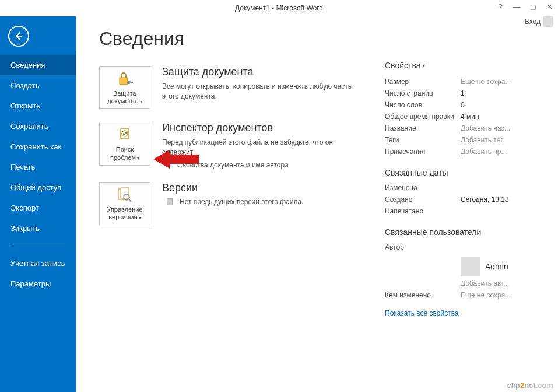 The image size is (558, 392). I want to click on prop-pages-key: Число страниц, so click(423, 93).